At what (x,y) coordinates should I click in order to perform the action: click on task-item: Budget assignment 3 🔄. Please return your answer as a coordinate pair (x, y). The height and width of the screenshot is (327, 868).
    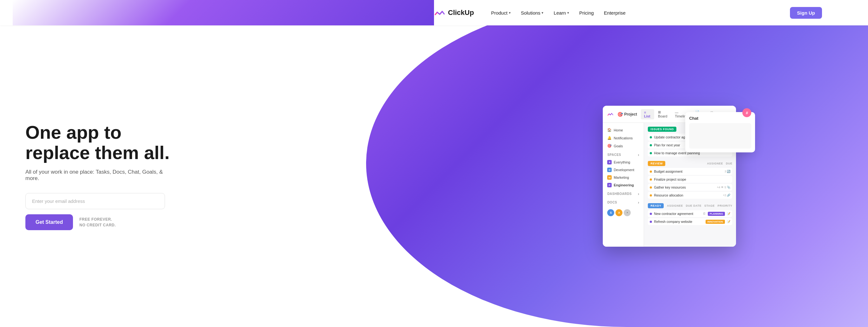
    Looking at the image, I should click on (690, 171).